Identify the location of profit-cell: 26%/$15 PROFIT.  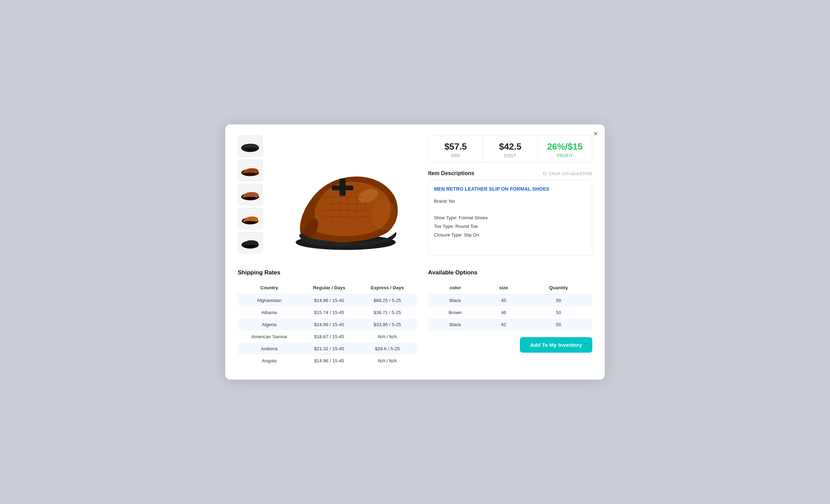
(565, 149).